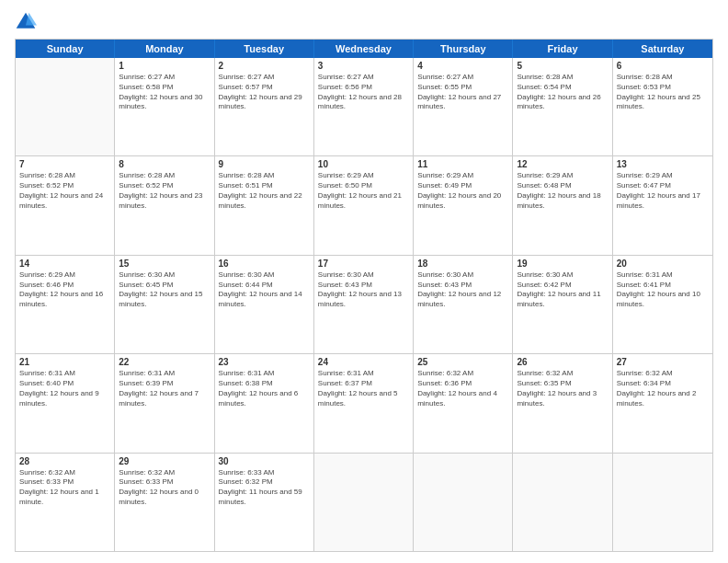 Image resolution: width=728 pixels, height=563 pixels. I want to click on day-info: Sunrise: 6:28 AM Sunset: 6:51 PM Dayligh…, so click(265, 191).